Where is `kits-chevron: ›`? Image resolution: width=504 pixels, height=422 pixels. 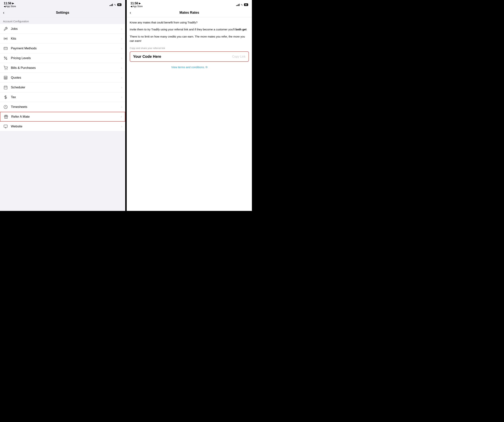
kits-chevron: › is located at coordinates (122, 39).